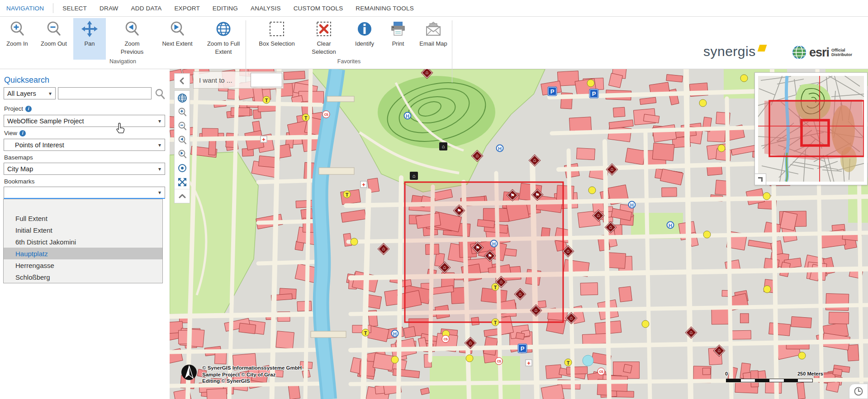 This screenshot has height=399, width=868. I want to click on tab-add-data: ADD DATA, so click(147, 8).